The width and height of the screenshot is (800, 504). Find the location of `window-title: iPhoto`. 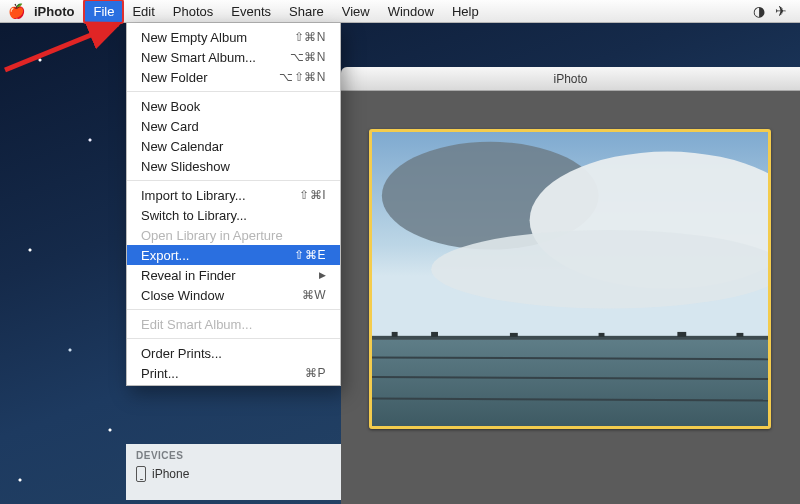

window-title: iPhoto is located at coordinates (570, 79).